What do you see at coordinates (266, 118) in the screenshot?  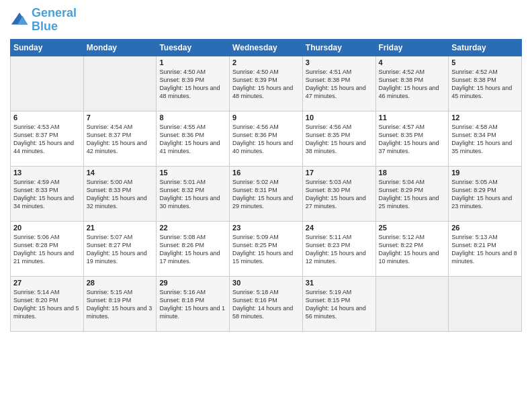 I see `day-number: 9` at bounding box center [266, 118].